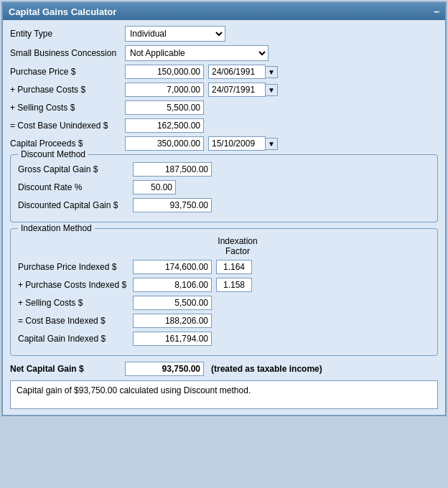 Image resolution: width=448 pixels, height=488 pixels. I want to click on capital-proceeds-date-input, so click(237, 144).